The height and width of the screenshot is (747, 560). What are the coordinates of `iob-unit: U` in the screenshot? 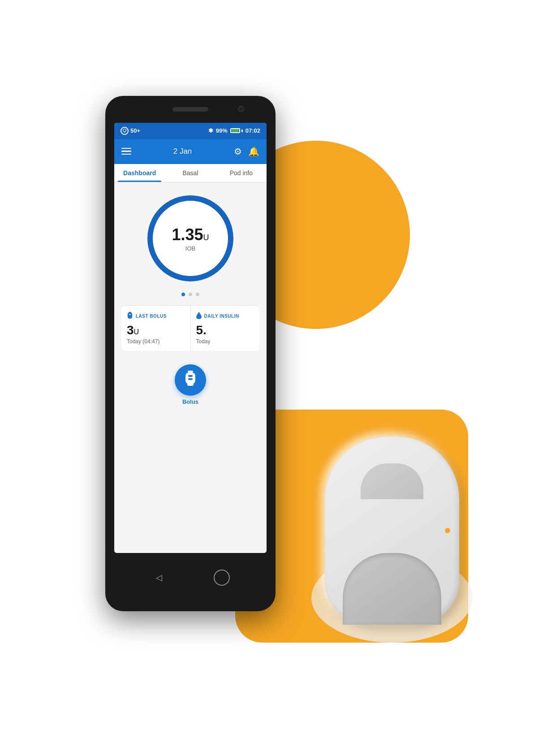 It's located at (206, 237).